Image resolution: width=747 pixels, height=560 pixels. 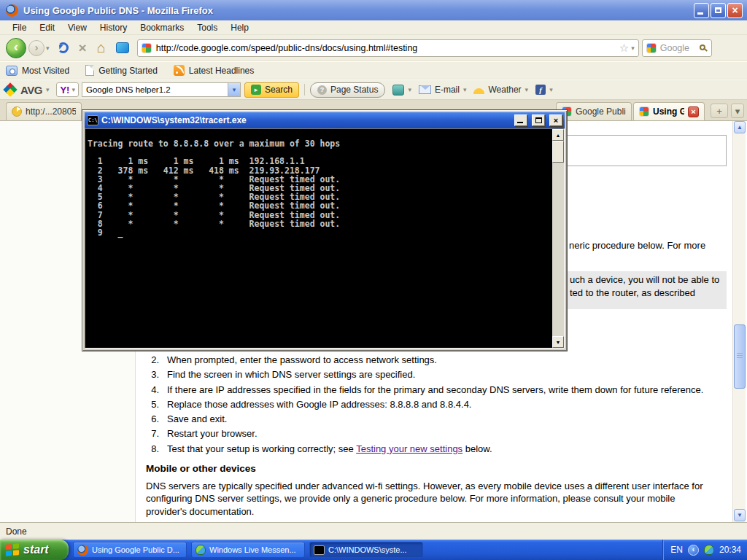 I want to click on bookmark-getting-started: Getting Started, so click(x=121, y=70).